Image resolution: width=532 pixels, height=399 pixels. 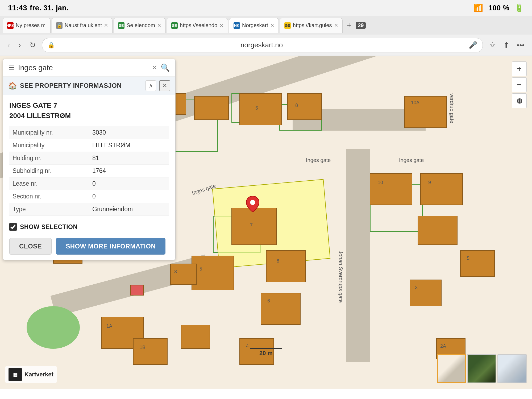 What do you see at coordinates (482, 369) in the screenshot?
I see `layer-satellite-preview` at bounding box center [482, 369].